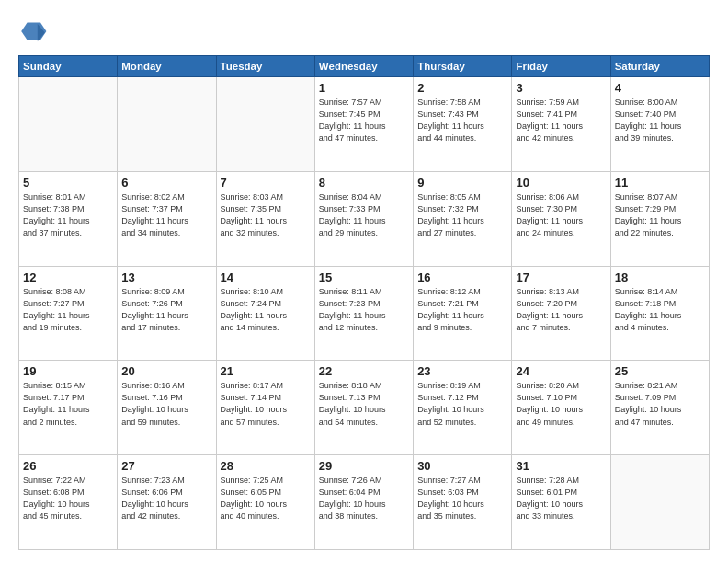 The image size is (728, 563). I want to click on day-number: 20, so click(166, 372).